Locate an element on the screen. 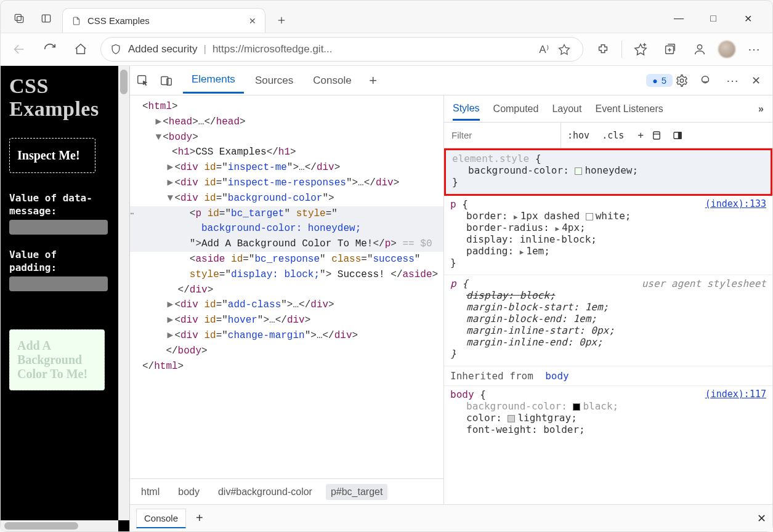 This screenshot has height=532, width=773. rule-element-style: element.style { background-color: honeyd… is located at coordinates (609, 172).